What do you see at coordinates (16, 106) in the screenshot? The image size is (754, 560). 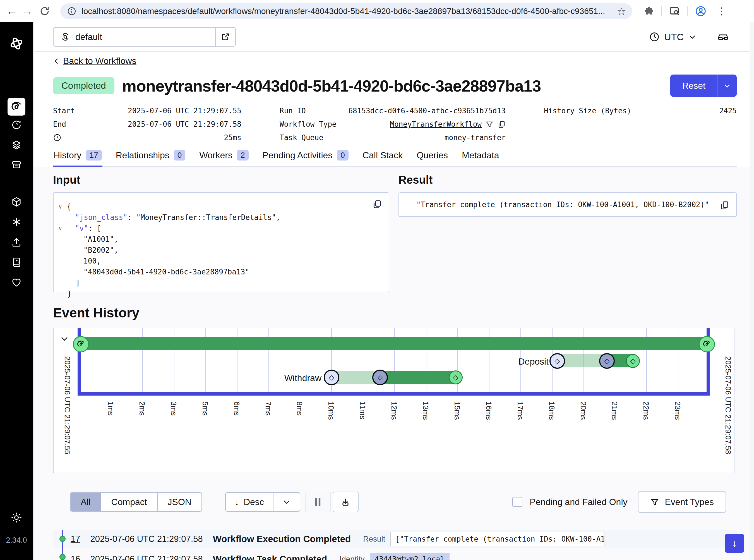 I see `sidebar-item-workflows` at bounding box center [16, 106].